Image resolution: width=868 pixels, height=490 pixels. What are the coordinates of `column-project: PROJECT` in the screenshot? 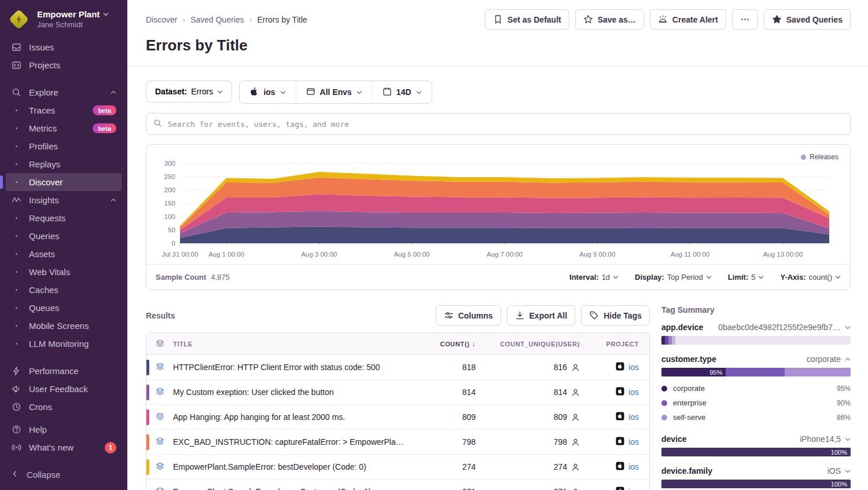 It's located at (615, 344).